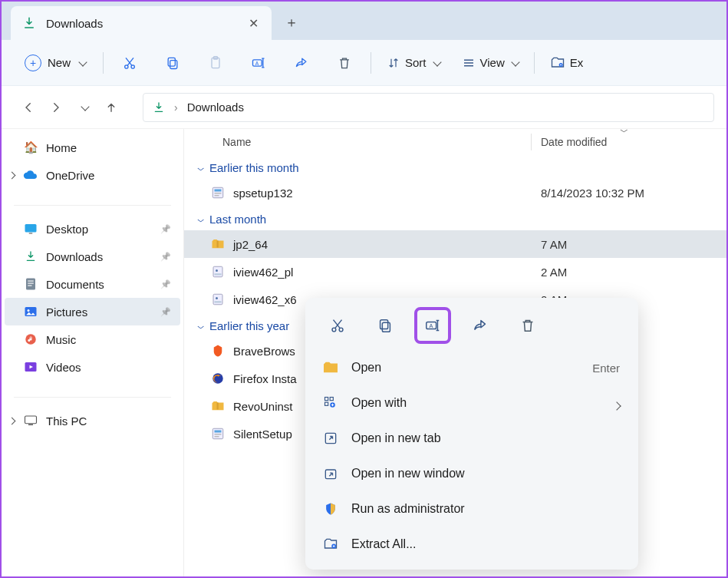 The width and height of the screenshot is (728, 578). What do you see at coordinates (141, 23) in the screenshot?
I see `tab-downloads: Downloads ✕` at bounding box center [141, 23].